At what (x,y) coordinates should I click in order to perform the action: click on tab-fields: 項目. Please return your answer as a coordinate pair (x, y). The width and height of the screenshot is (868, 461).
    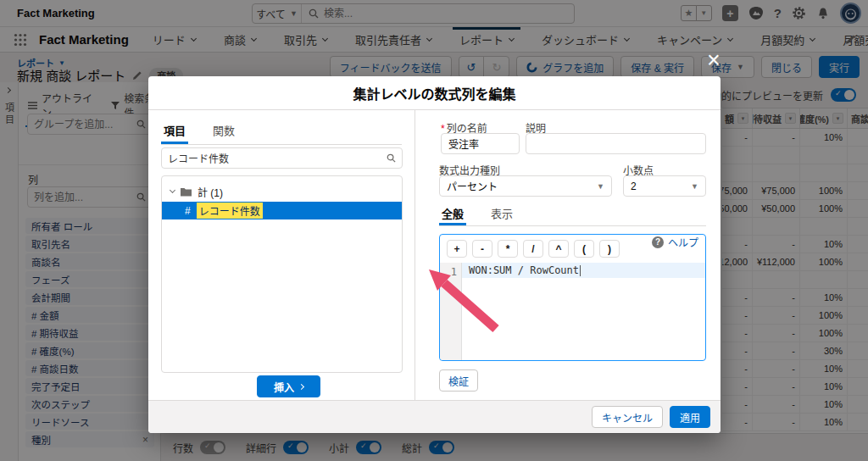
    Looking at the image, I should click on (175, 133).